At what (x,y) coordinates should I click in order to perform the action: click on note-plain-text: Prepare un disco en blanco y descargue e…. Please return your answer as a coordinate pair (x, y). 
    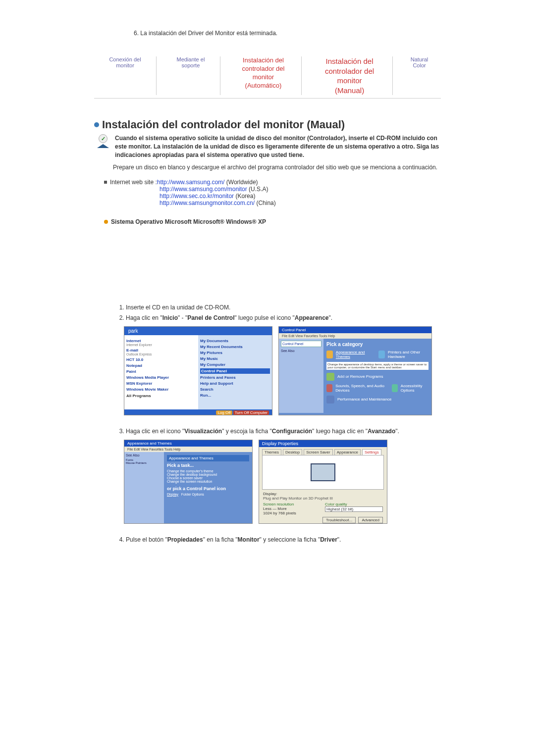
    Looking at the image, I should click on (277, 167).